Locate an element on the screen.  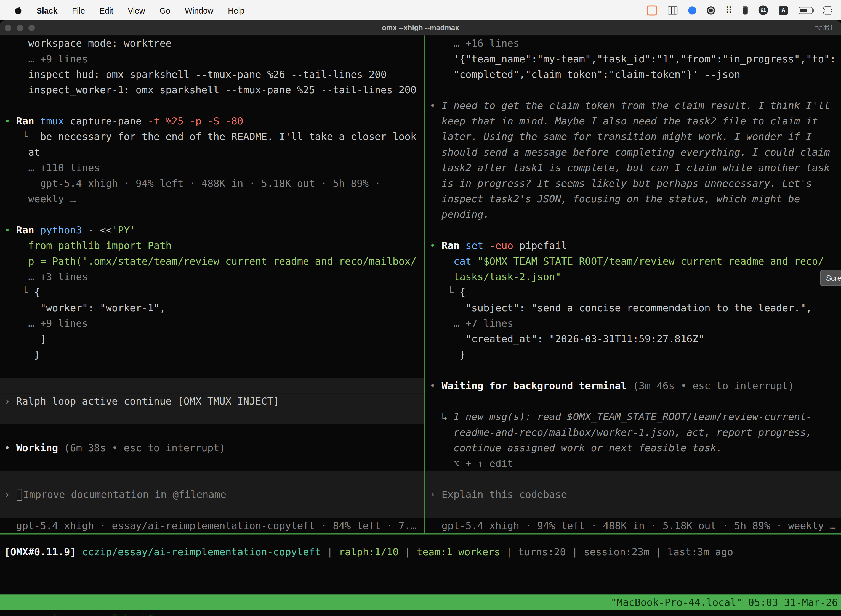
battery-icon is located at coordinates (806, 10).